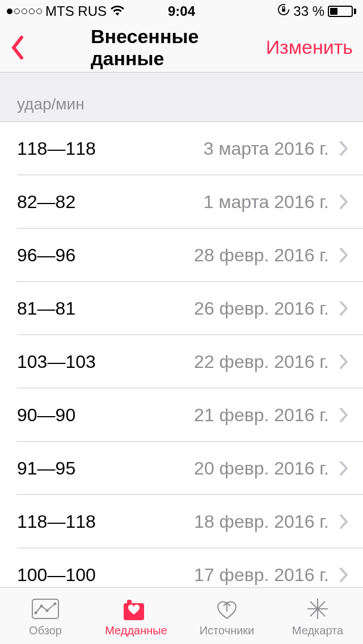 This screenshot has height=644, width=363. What do you see at coordinates (265, 308) in the screenshot?
I see `date-label: 26 февр. 2016 г.` at bounding box center [265, 308].